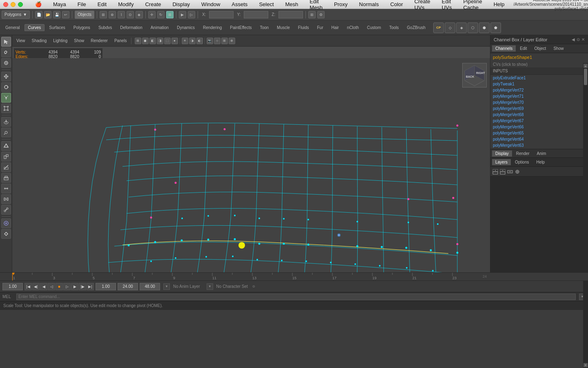 The width and height of the screenshot is (588, 368). What do you see at coordinates (221, 15) in the screenshot?
I see `x-input` at bounding box center [221, 15].